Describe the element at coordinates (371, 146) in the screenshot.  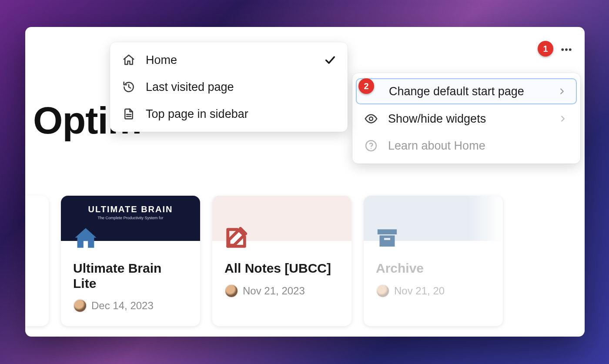
I see `help-icon` at that location.